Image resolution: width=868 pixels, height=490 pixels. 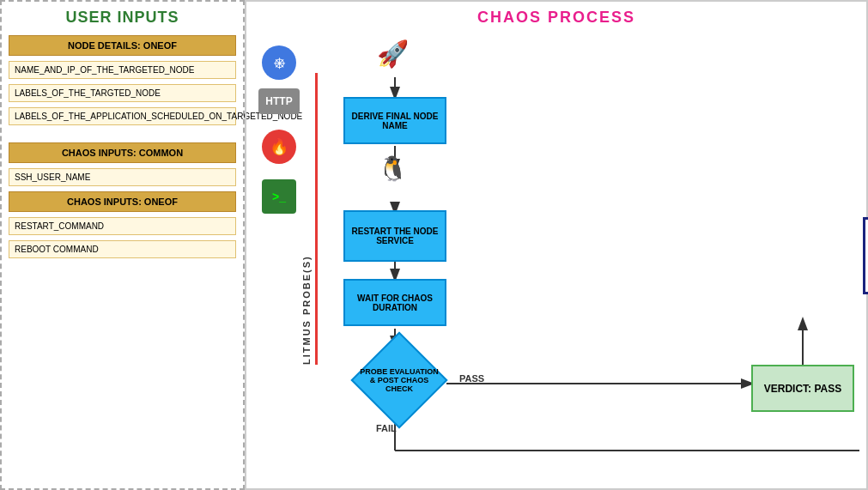 What do you see at coordinates (395, 120) in the screenshot?
I see `derive-final-node-box: DERIVE FINAL NODE NAME` at bounding box center [395, 120].